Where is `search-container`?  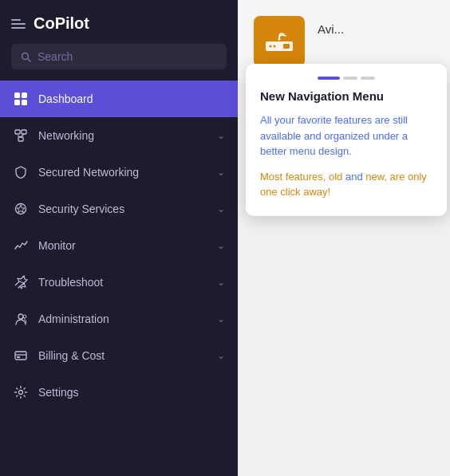
search-container is located at coordinates (119, 62).